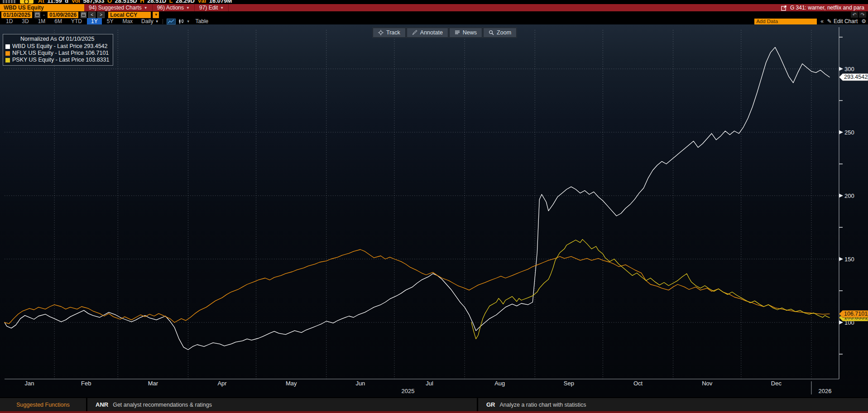  Describe the element at coordinates (60, 46) in the screenshot. I see `legend-entry-label: WBD US Equity - Last Price 293.4542` at that location.